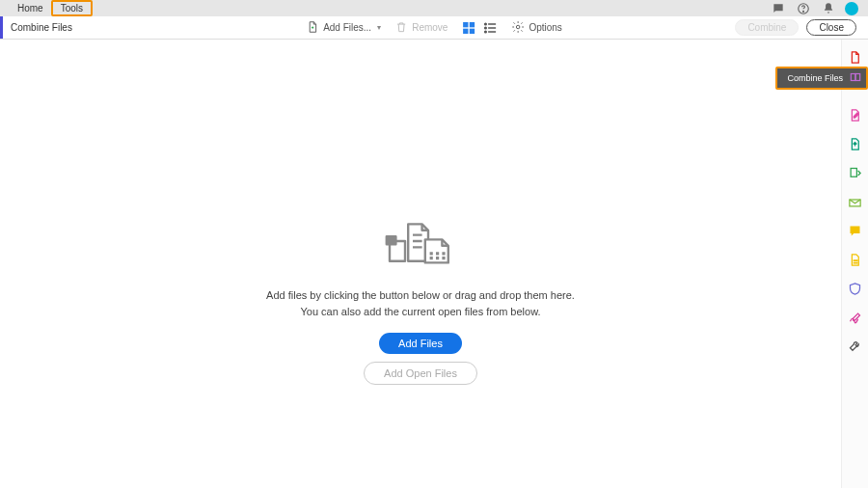 This screenshot has width=868, height=488. Describe the element at coordinates (420, 373) in the screenshot. I see `add-open-files-button: Add Open Files` at that location.